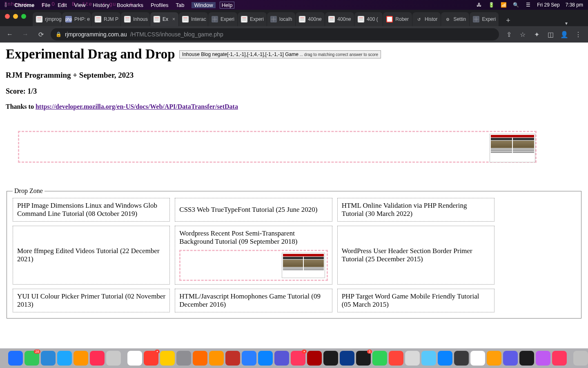  I want to click on bookmark-button: ☆, so click(523, 34).